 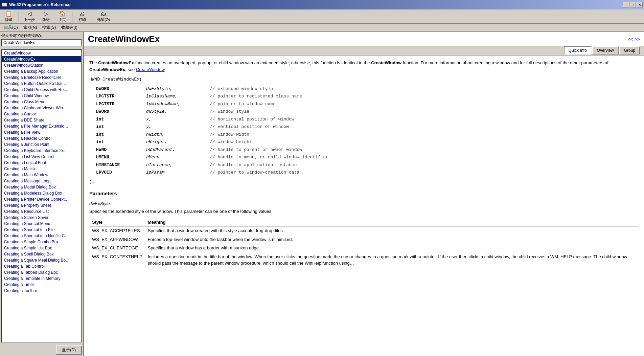 What do you see at coordinates (252, 119) in the screenshot?
I see `param-comment: // horizontal position of window` at bounding box center [252, 119].